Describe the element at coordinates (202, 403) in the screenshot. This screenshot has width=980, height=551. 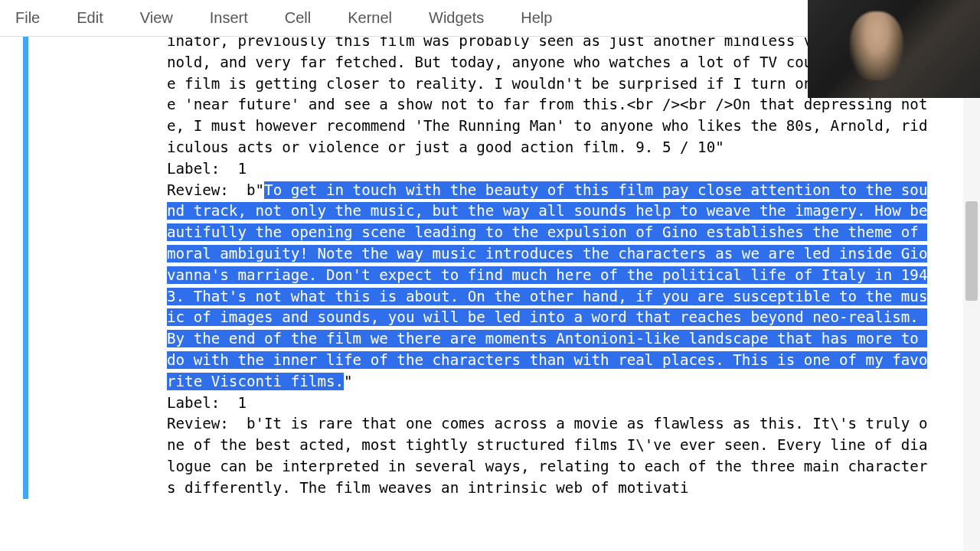
I see `label2-prefix: Label:` at that location.